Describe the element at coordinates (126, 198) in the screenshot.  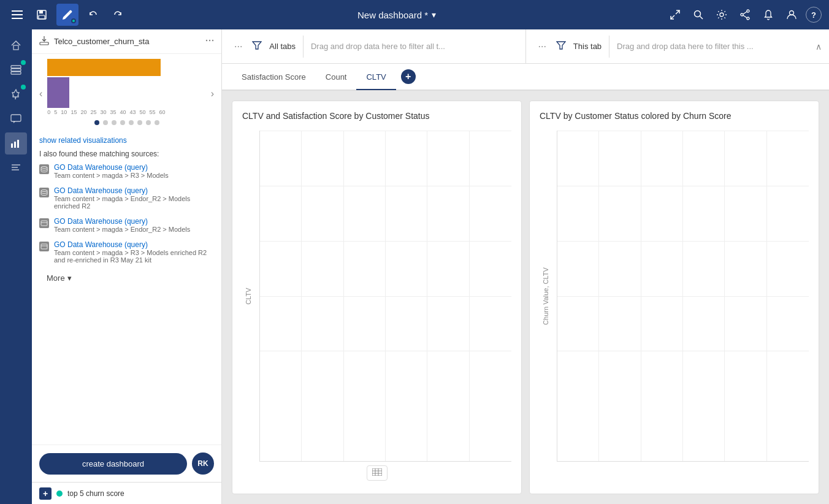
I see `source-item-2: GO Data Warehouse (query) Team content >…` at that location.